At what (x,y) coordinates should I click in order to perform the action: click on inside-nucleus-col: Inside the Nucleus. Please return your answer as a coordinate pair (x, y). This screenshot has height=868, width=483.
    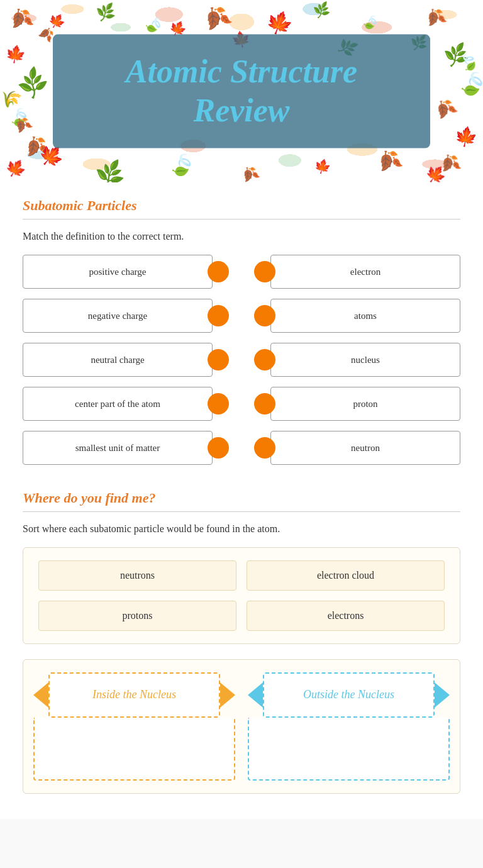
    Looking at the image, I should click on (135, 726).